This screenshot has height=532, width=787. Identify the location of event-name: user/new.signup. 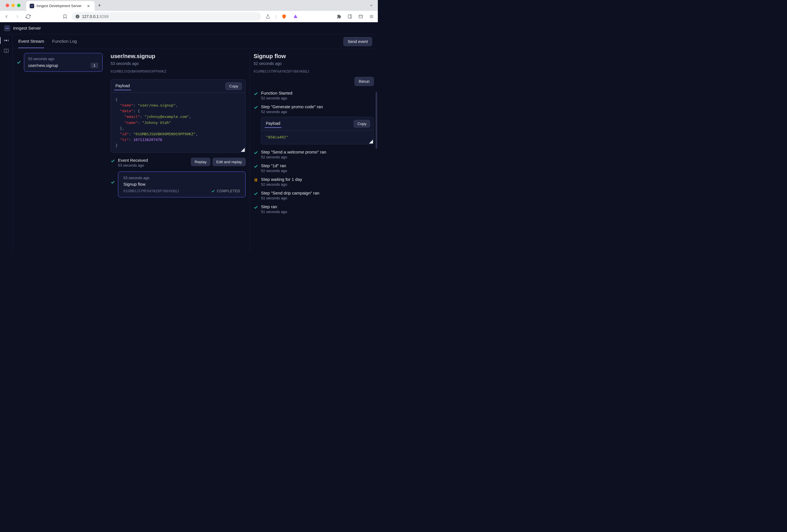
(43, 66).